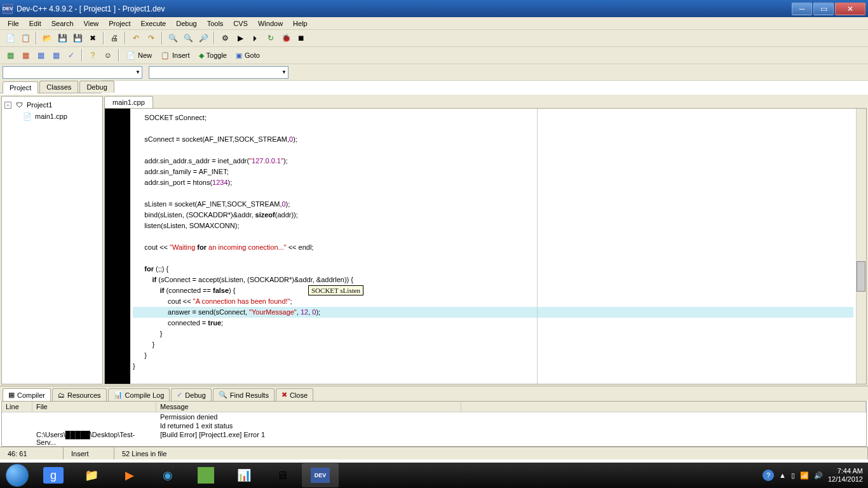  I want to click on goto-icon: ▣, so click(239, 56).